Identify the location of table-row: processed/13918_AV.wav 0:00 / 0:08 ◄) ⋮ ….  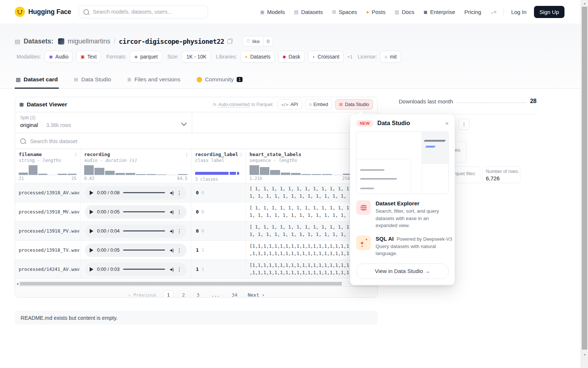
(196, 192).